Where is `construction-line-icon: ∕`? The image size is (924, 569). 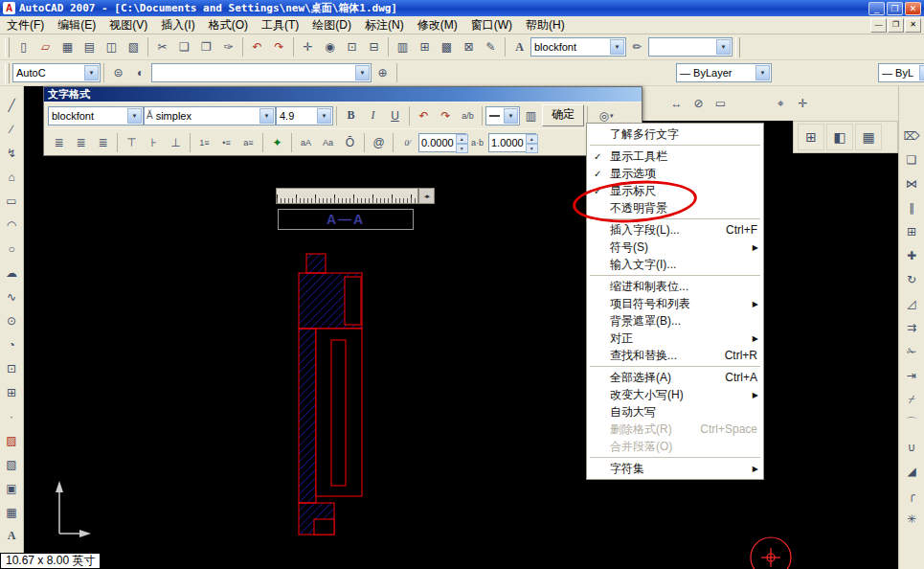 construction-line-icon: ∕ is located at coordinates (11, 128).